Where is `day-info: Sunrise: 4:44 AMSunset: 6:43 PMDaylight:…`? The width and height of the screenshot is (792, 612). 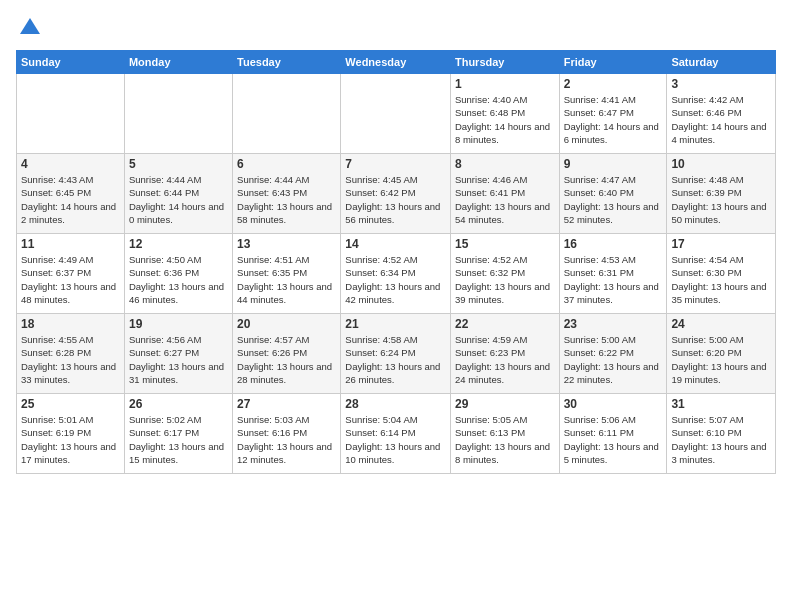 day-info: Sunrise: 4:44 AMSunset: 6:43 PMDaylight:… is located at coordinates (286, 200).